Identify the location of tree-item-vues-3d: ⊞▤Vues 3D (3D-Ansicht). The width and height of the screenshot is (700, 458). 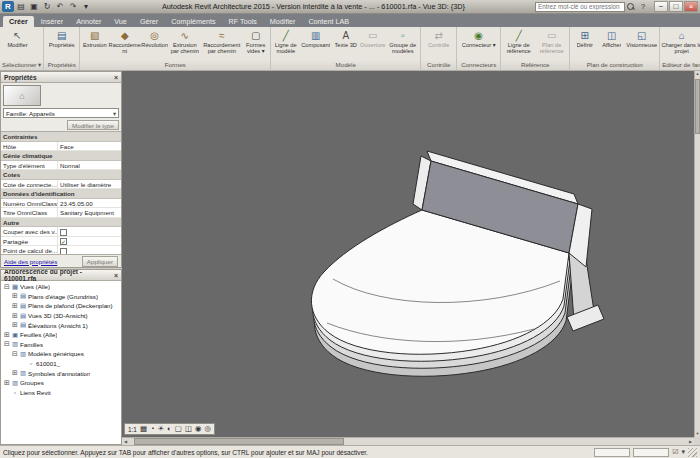
(61, 316).